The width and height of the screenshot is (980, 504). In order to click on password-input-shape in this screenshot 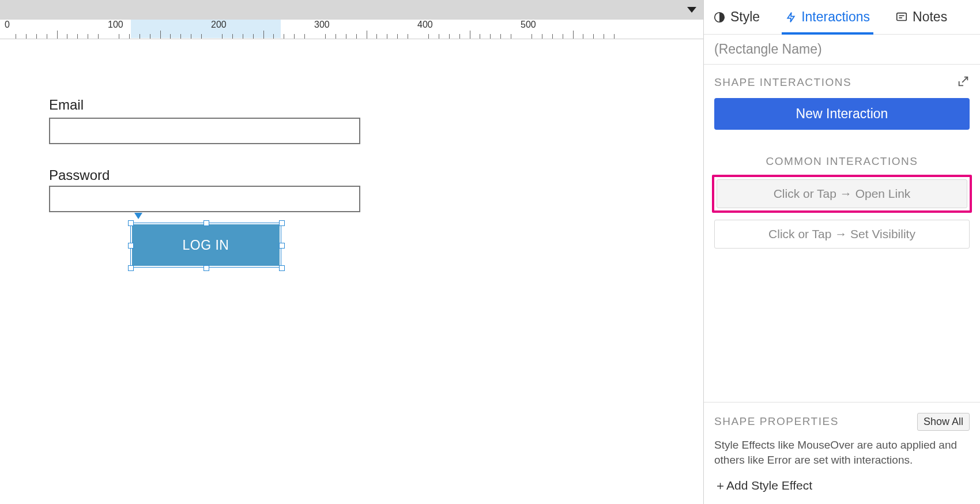, I will do `click(205, 199)`.